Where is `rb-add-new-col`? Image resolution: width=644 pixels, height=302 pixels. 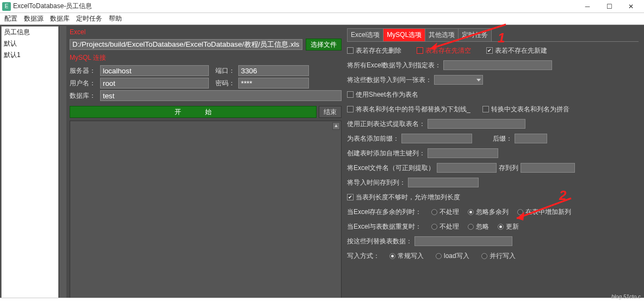
rb-add-new-col is located at coordinates (520, 212).